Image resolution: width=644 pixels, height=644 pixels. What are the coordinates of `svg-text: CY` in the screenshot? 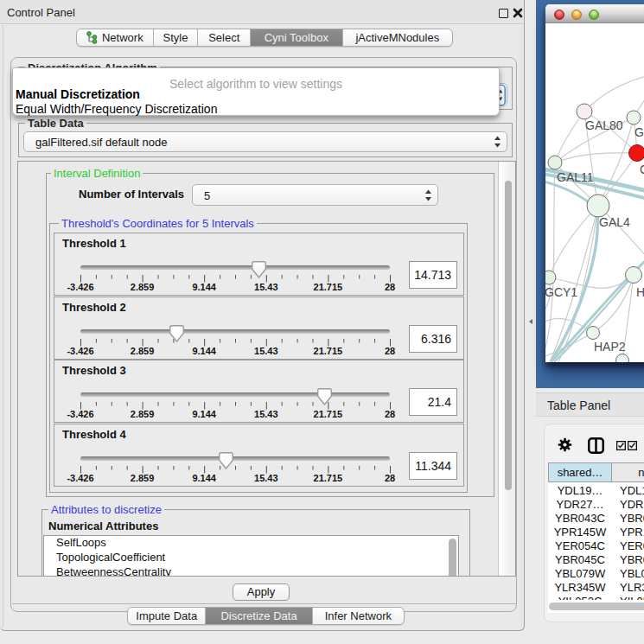 It's located at (641, 169).